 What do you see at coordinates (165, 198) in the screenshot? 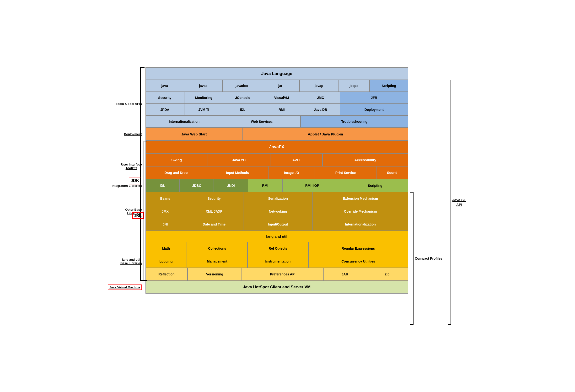
I see `beans-cell: Beans` at bounding box center [165, 198].